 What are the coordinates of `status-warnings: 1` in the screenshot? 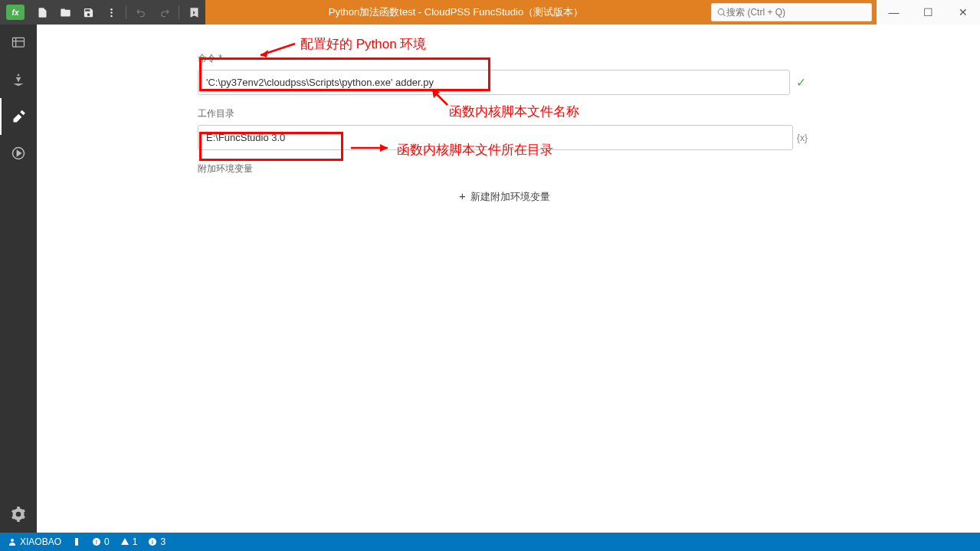 It's located at (129, 542).